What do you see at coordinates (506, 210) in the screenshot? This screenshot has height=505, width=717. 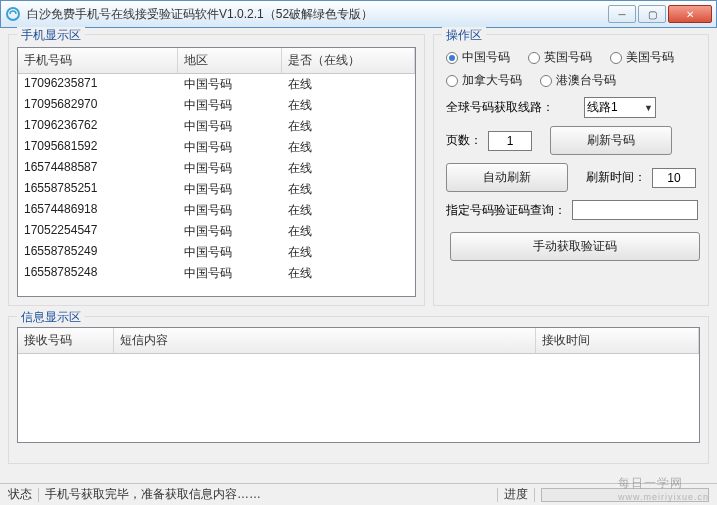 I see `query-label: 指定号码验证码查询：` at bounding box center [506, 210].